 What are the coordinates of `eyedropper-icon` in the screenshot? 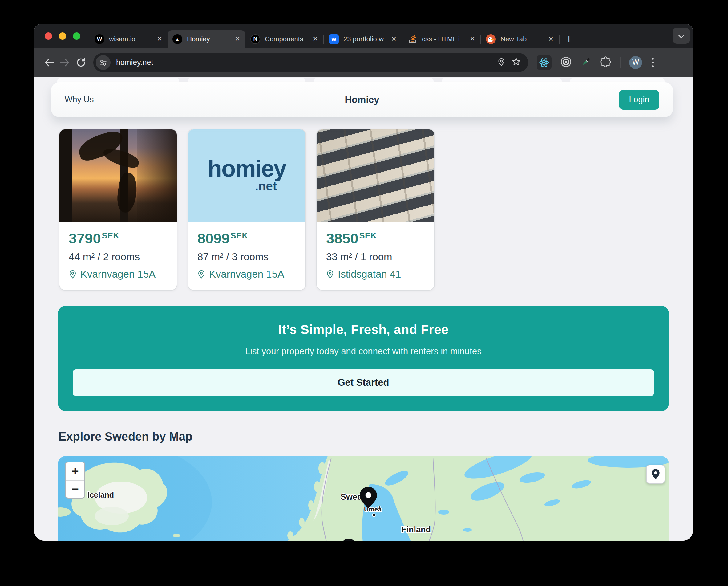 It's located at (586, 62).